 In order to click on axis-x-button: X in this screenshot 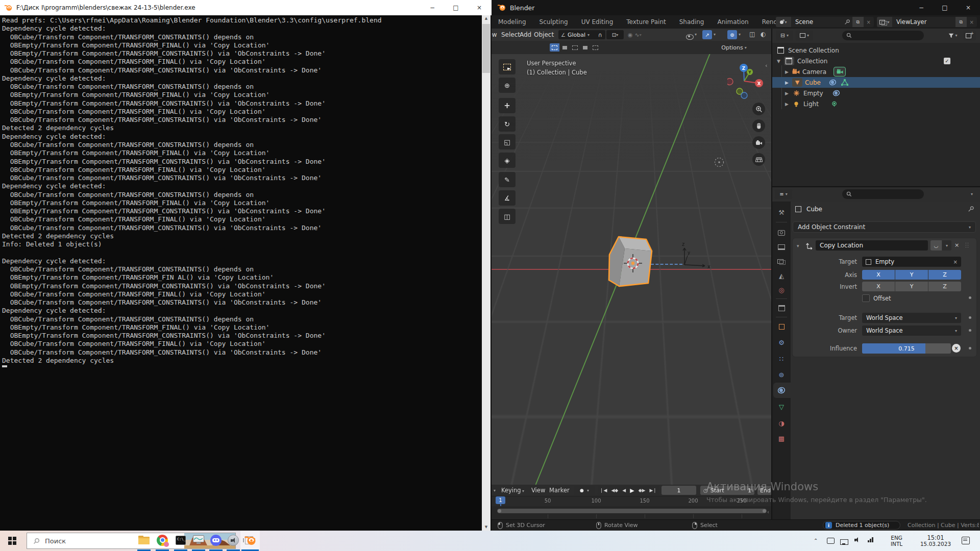, I will do `click(878, 274)`.